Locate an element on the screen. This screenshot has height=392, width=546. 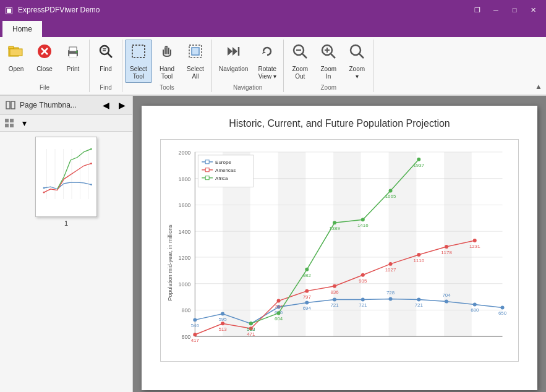
navigation-button: Navigation is located at coordinates (234, 61).